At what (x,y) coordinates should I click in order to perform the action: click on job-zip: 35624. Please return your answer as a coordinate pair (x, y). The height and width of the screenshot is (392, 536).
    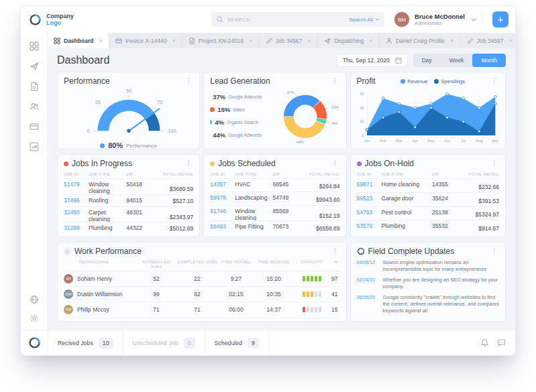
    Looking at the image, I should click on (446, 198).